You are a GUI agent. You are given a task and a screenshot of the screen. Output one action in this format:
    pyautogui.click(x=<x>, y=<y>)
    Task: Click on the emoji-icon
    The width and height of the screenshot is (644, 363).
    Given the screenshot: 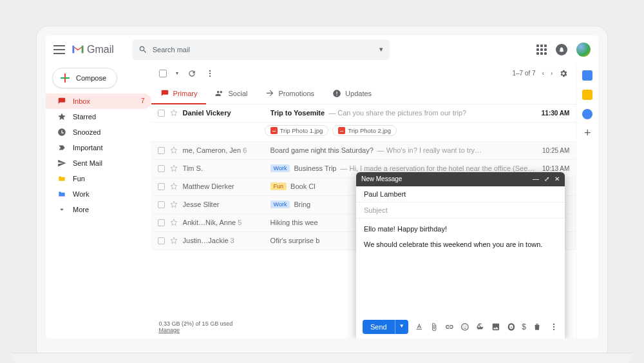 What is the action you would take?
    pyautogui.click(x=465, y=327)
    